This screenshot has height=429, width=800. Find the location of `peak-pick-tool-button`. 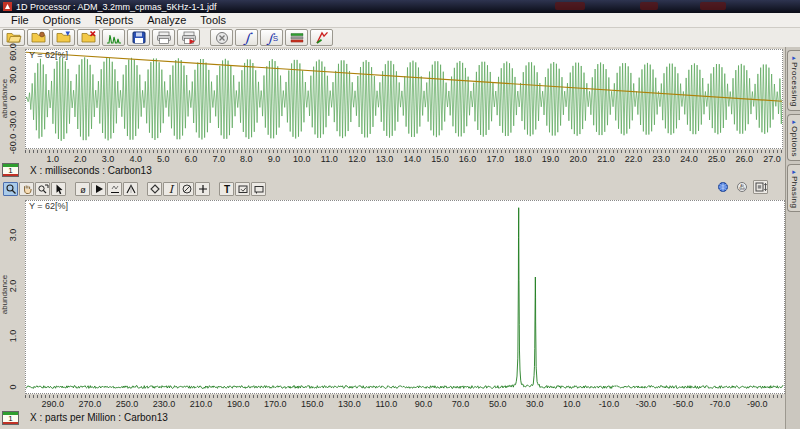

peak-pick-tool-button is located at coordinates (130, 189).